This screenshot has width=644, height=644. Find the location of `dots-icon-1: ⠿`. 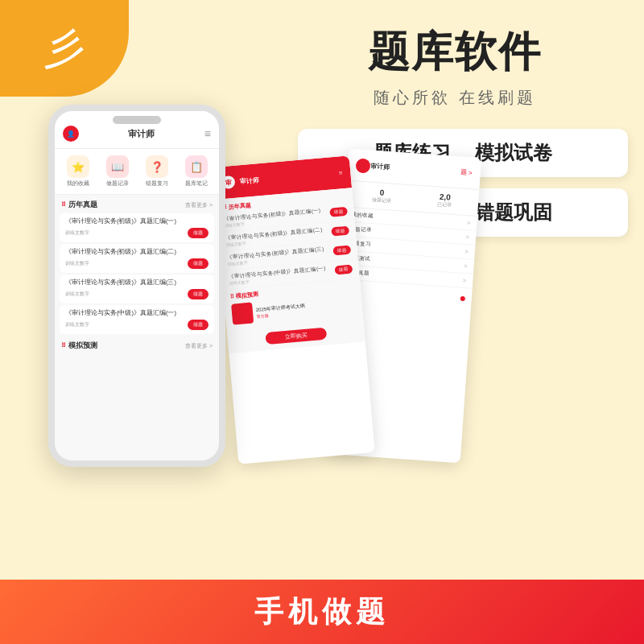

dots-icon-1: ⠿ is located at coordinates (64, 204).